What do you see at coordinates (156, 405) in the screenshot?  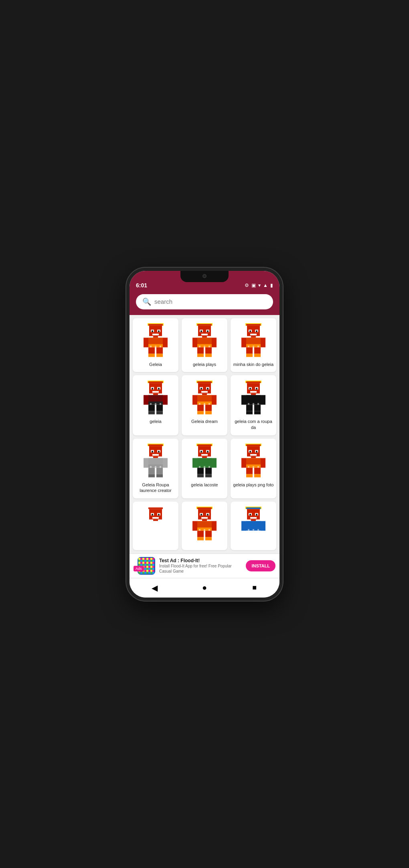 I see `skin-card: geleia` at bounding box center [156, 405].